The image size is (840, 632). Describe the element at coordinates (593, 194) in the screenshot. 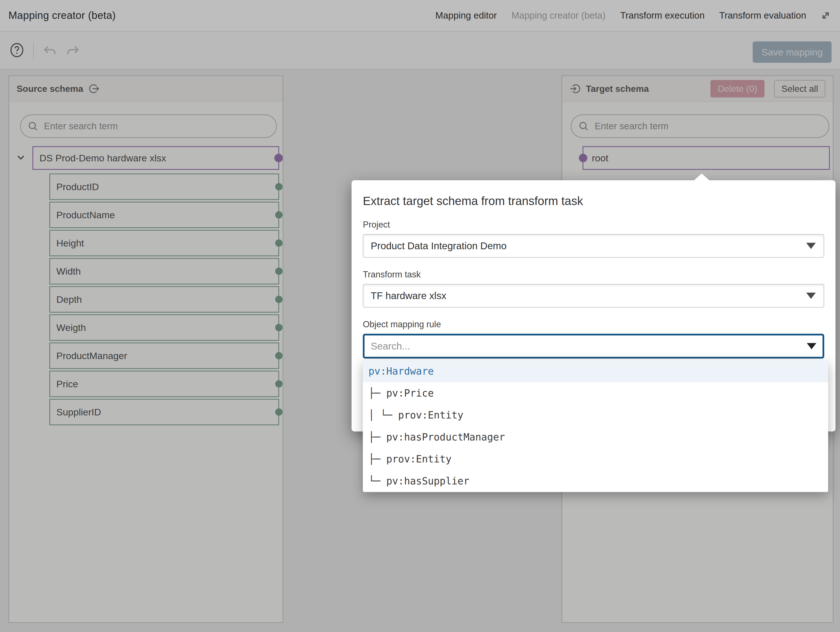

I see `dialog-title: Extract target schema from transform tas…` at that location.